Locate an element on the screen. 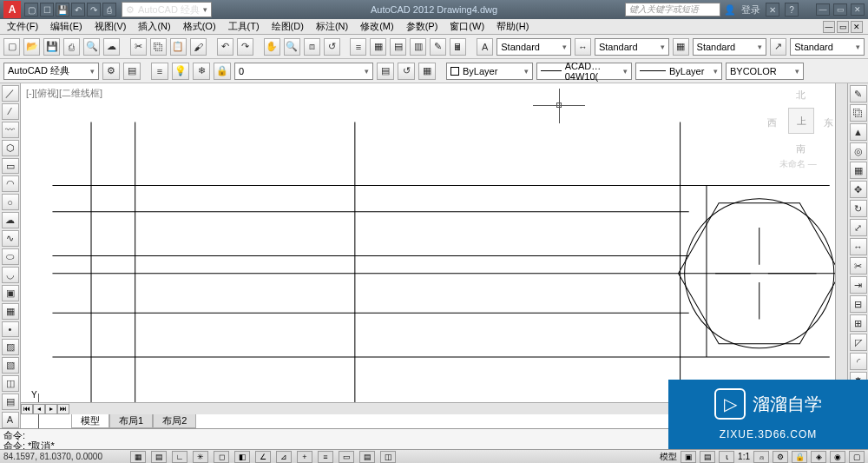  isolate-icon: ◉ is located at coordinates (838, 457).